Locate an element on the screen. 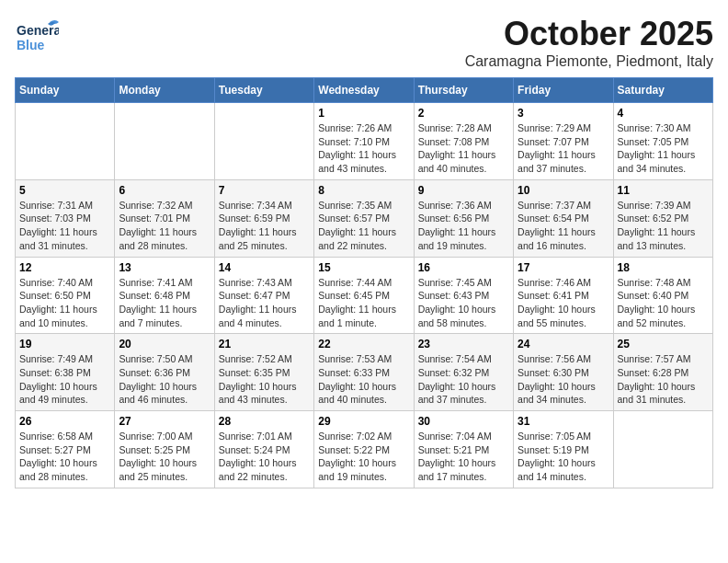  page-header: General Blue October 2025 Caramagna Piem… is located at coordinates (364, 42).